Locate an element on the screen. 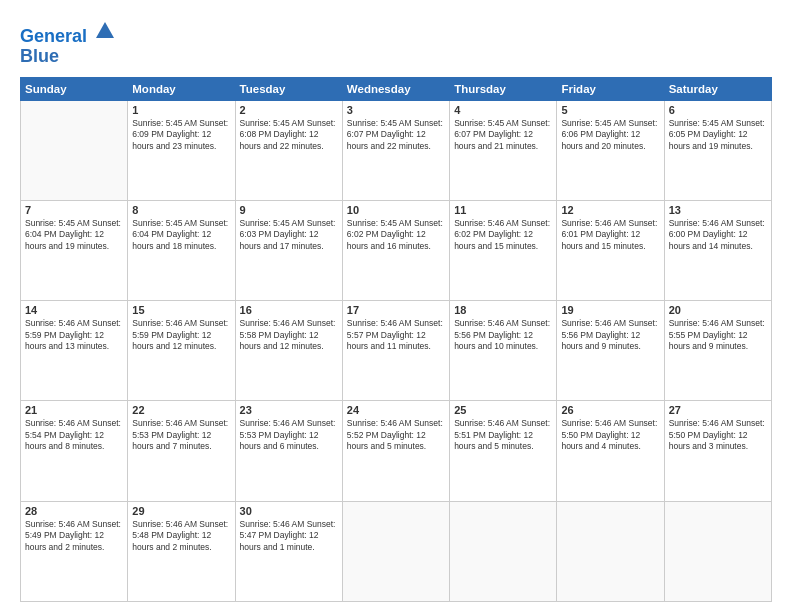  day-info: Sunrise: 5:46 AM Sunset: 5:58 PM Dayligh… is located at coordinates (289, 335).